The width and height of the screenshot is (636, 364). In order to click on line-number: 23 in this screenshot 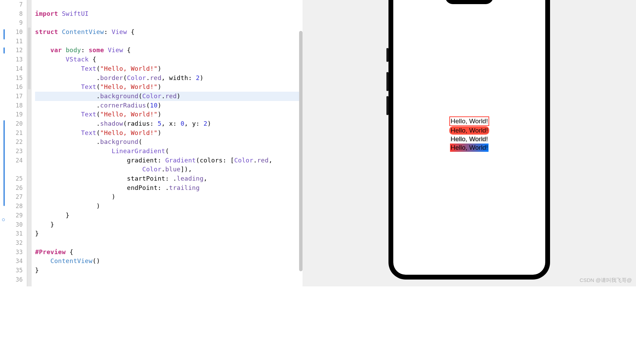, I will do `click(13, 151)`.